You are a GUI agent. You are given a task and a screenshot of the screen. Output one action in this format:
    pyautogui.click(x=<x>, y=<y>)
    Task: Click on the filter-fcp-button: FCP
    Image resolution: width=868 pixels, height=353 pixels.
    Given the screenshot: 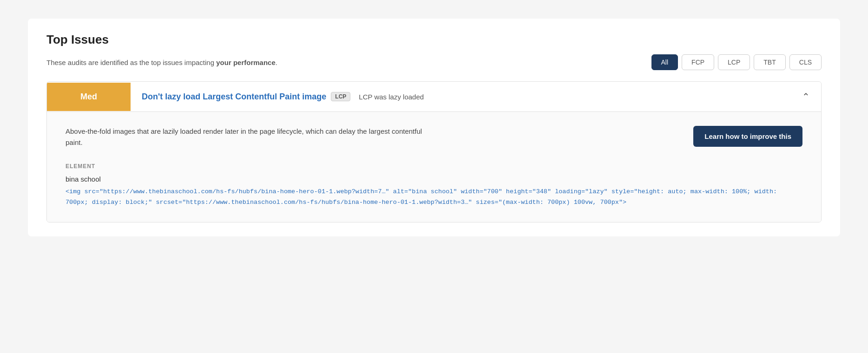 What is the action you would take?
    pyautogui.click(x=698, y=62)
    